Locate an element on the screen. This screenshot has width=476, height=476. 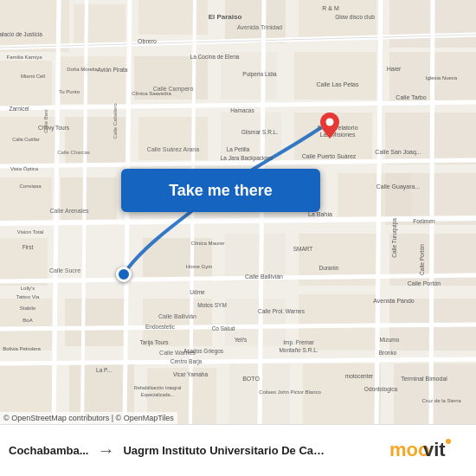
svg-text: Calle Suárez Arana is located at coordinates (173, 149).